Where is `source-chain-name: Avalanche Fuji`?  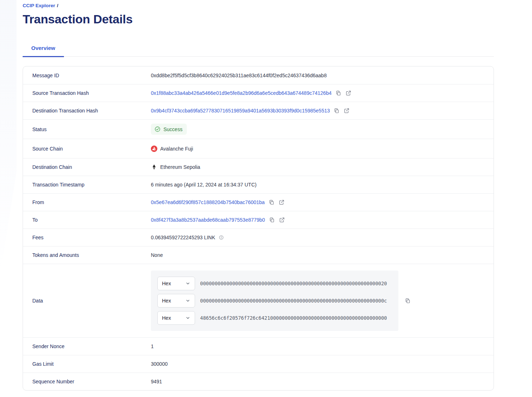 source-chain-name: Avalanche Fuji is located at coordinates (177, 149).